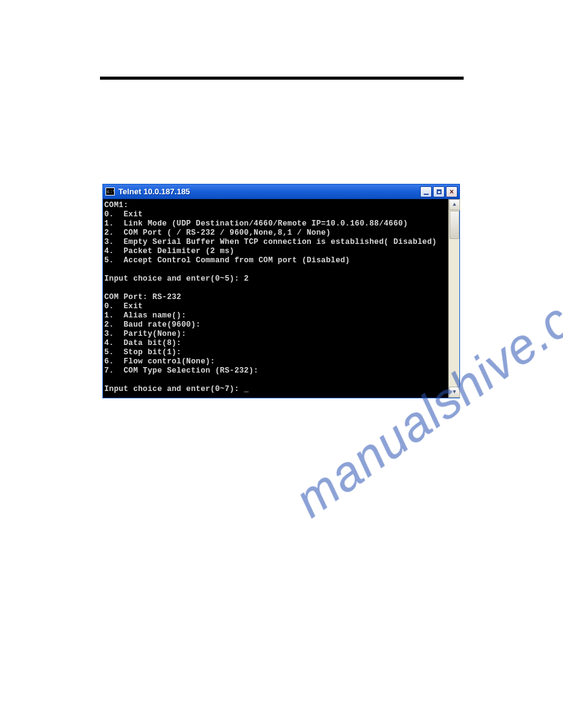 Image resolution: width=563 pixels, height=728 pixels. Describe the element at coordinates (454, 205) in the screenshot. I see `scroll-up-button: ▲` at that location.